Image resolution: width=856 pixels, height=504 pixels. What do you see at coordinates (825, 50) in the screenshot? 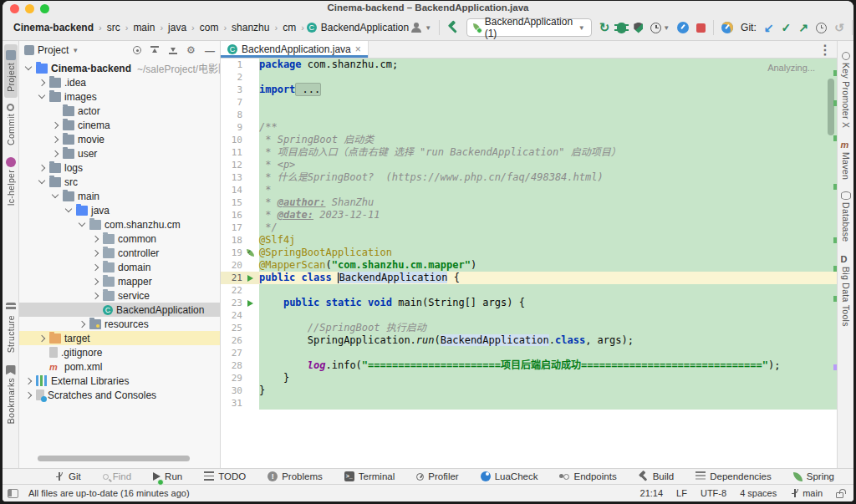
I see `more-options-icon: ⋮` at bounding box center [825, 50].